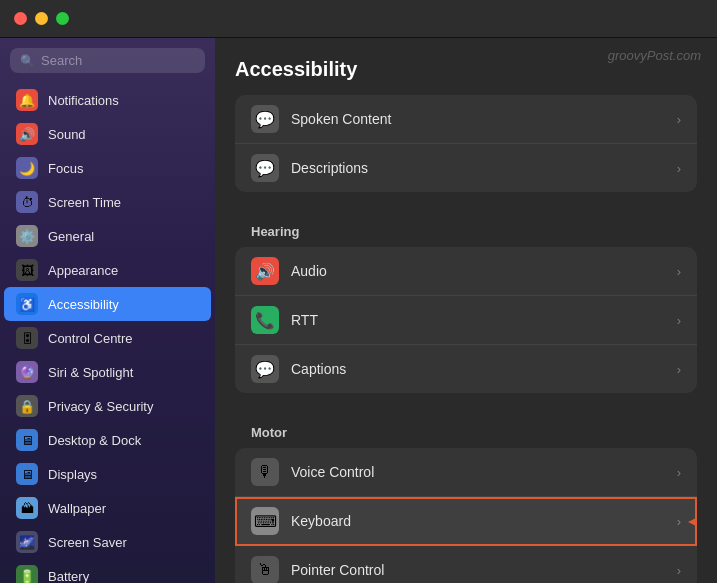 This screenshot has height=583, width=717. What do you see at coordinates (679, 168) in the screenshot?
I see `descriptions-chevron: ›` at bounding box center [679, 168].